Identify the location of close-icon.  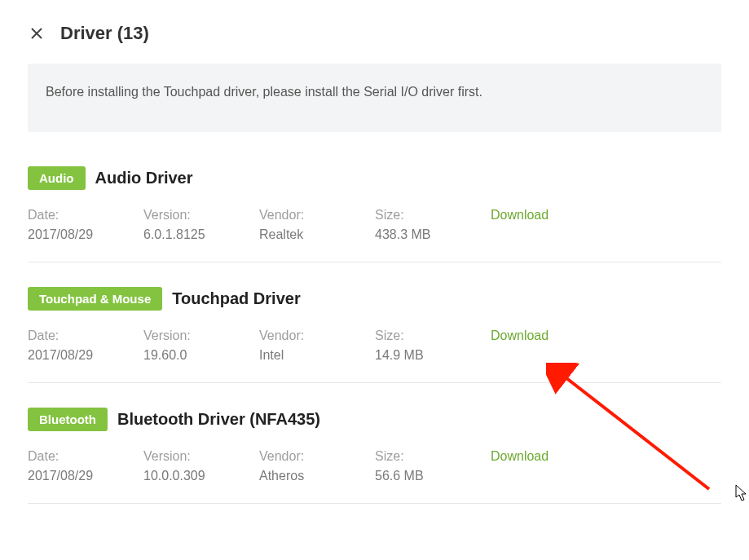
(37, 33).